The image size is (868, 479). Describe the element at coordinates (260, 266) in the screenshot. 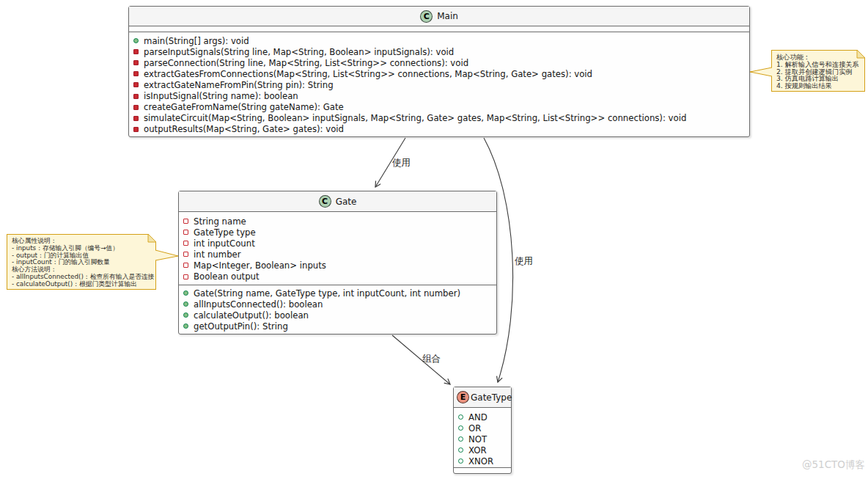

I see `field-declaration: Map<Integer, Boolean> inputs` at that location.